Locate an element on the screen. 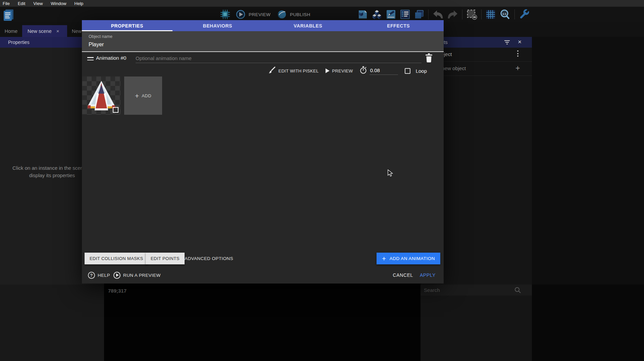 This screenshot has height=361, width=644. tab-new-scene: New scene × is located at coordinates (45, 31).